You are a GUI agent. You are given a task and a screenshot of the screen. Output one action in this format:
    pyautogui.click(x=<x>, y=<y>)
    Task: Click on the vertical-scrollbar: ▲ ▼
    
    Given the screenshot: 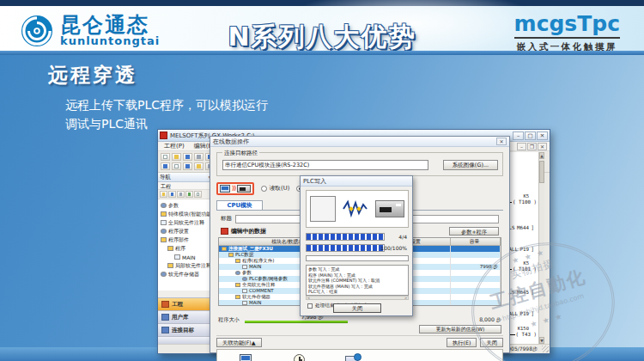 What is the action you would take?
    pyautogui.click(x=541, y=248)
    